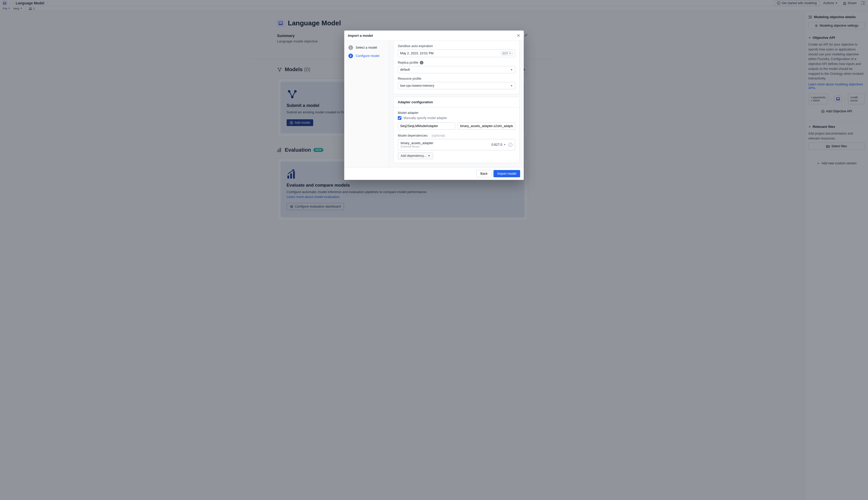 The width and height of the screenshot is (868, 500). Describe the element at coordinates (415, 156) in the screenshot. I see `add-dependency-button: Add dependency... ▼` at that location.